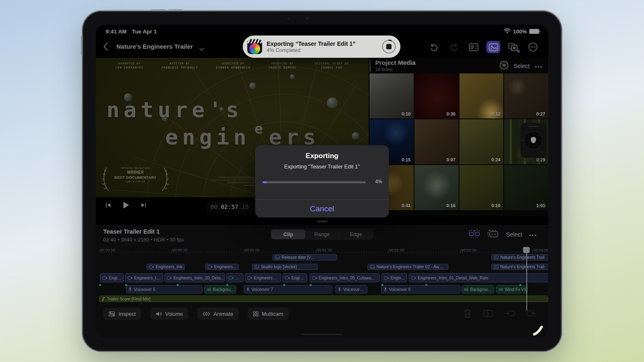  Describe the element at coordinates (288, 234) in the screenshot. I see `segment-clip: Clip` at that location.